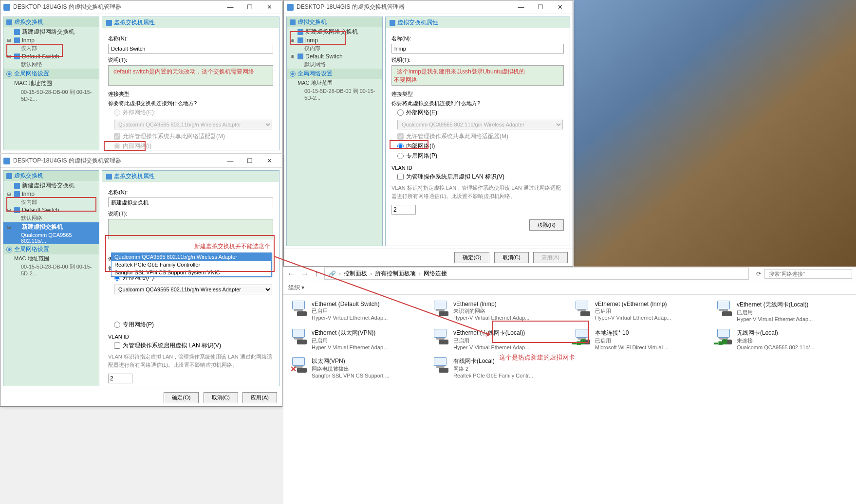  What do you see at coordinates (191, 257) in the screenshot?
I see `dropdown-item: Qualcomm QCA9565 802.11b/g/n Wireless Ad…` at bounding box center [191, 257].